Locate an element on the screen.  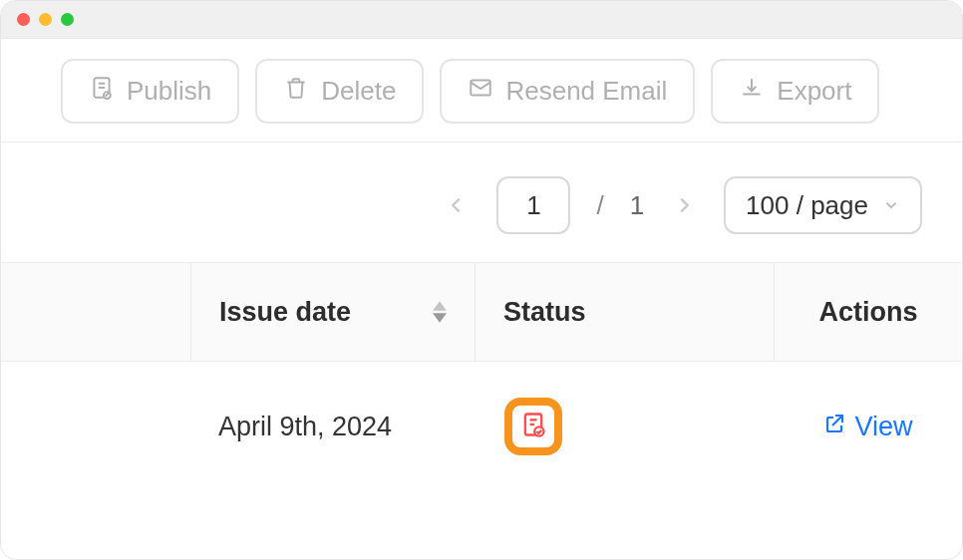
sort-icon is located at coordinates (440, 312).